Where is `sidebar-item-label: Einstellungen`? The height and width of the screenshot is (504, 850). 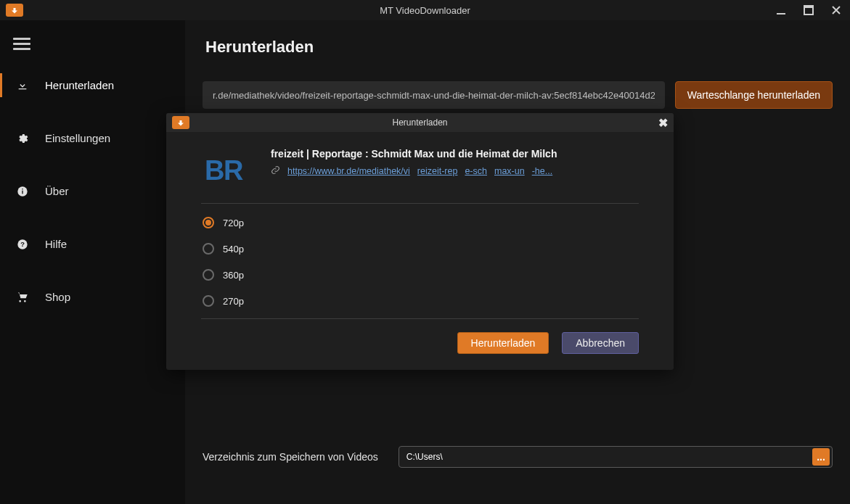
sidebar-item-label: Einstellungen is located at coordinates (78, 138).